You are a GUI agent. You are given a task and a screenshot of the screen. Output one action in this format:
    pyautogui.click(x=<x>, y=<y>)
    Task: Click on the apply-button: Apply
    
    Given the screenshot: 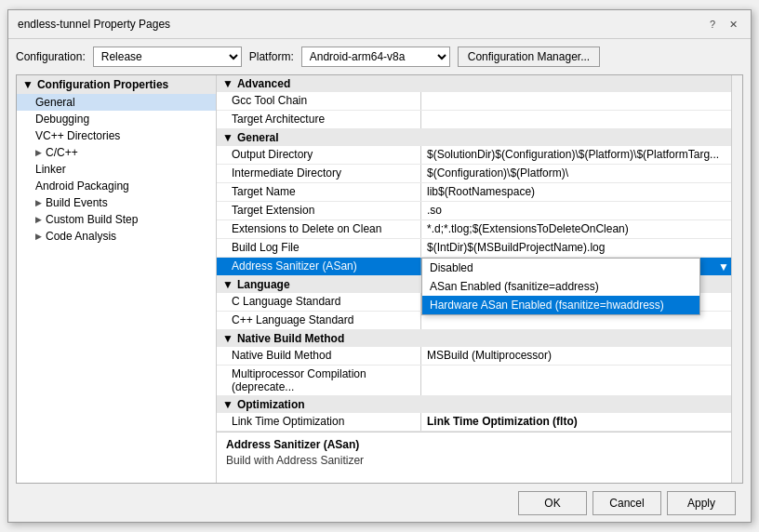 What is the action you would take?
    pyautogui.click(x=701, y=503)
    